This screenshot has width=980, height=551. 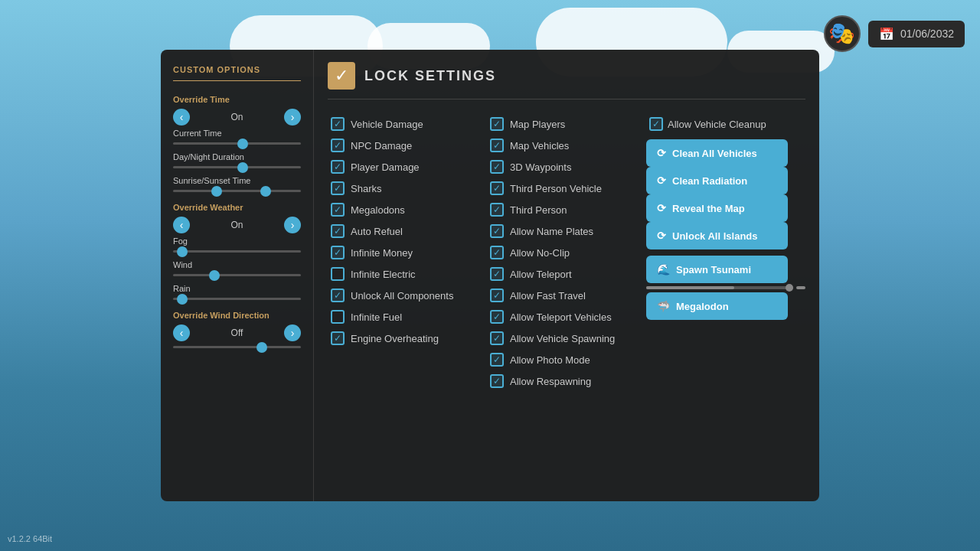 I want to click on override-wind-value: Off, so click(x=237, y=333).